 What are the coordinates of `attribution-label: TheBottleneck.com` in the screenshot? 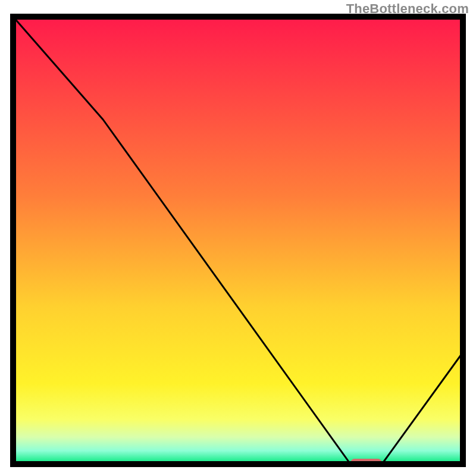 It's located at (408, 9).